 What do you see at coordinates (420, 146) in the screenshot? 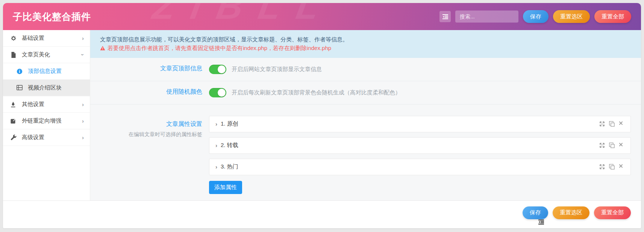
I see `attribute-item-row: › 2. 转载` at bounding box center [420, 146].